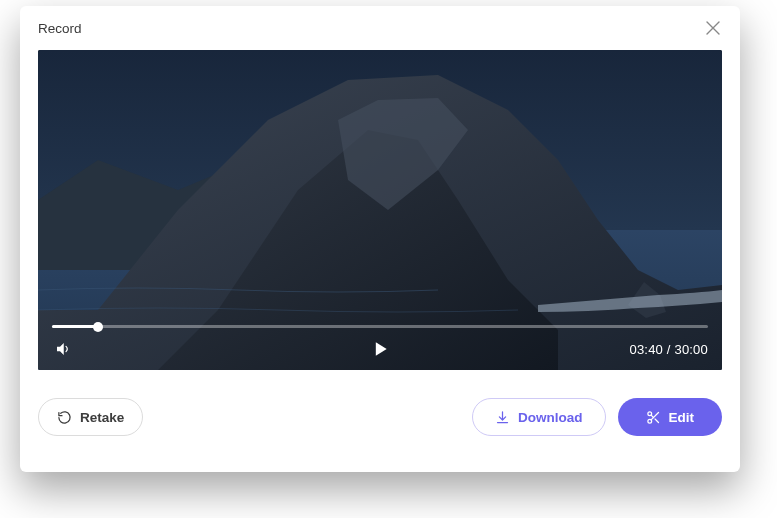 The image size is (777, 518). What do you see at coordinates (713, 28) in the screenshot?
I see `close-icon` at bounding box center [713, 28].